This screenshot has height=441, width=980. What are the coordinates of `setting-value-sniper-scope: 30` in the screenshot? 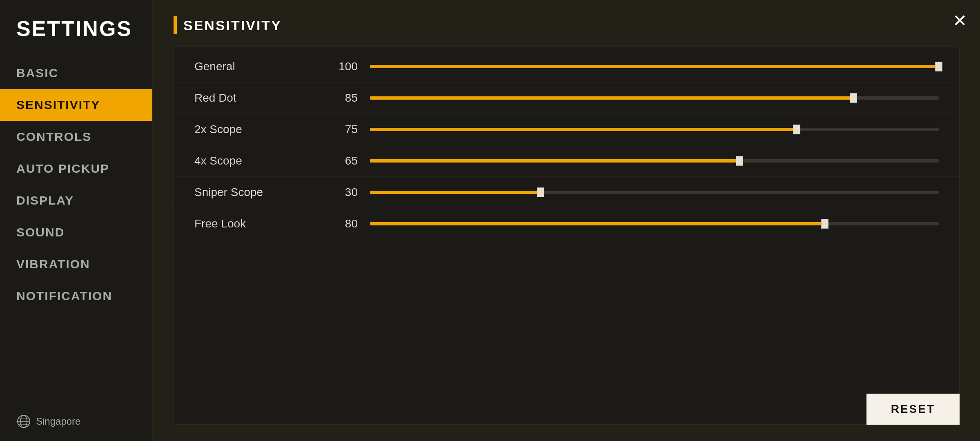 It's located at (341, 192).